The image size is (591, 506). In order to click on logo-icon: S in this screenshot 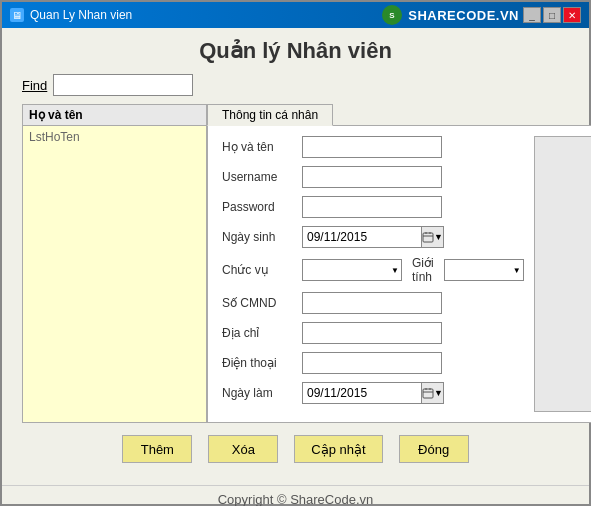, I will do `click(392, 15)`.